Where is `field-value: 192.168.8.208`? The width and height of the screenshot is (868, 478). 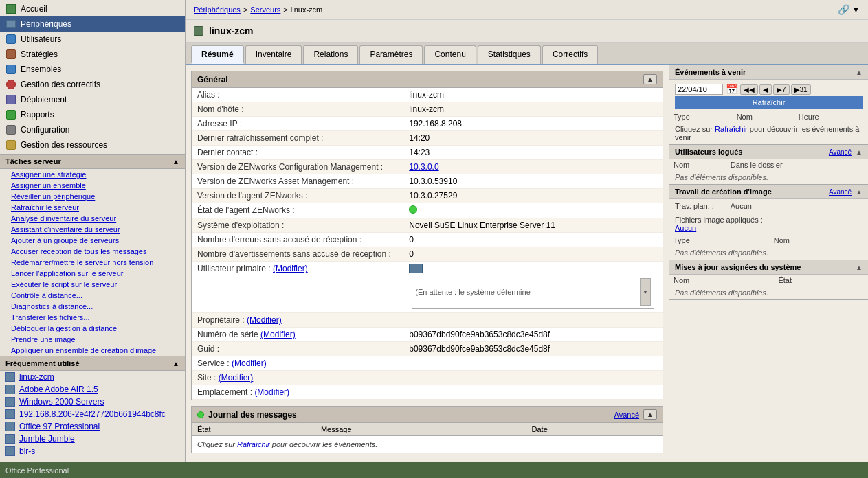 field-value: 192.168.8.208 is located at coordinates (533, 124).